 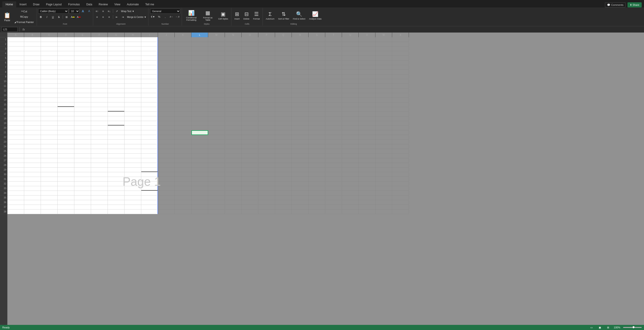 I want to click on tab-draw: Draw, so click(x=36, y=5).